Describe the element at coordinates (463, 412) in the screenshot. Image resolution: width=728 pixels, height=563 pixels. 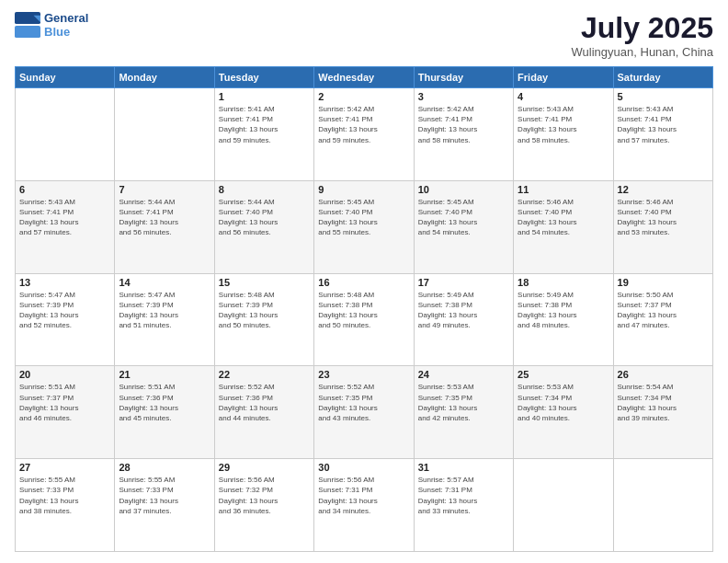
I see `calendar-cell: 24Sunrise: 5:53 AM Sunset: 7:35 PM Dayli…` at that location.